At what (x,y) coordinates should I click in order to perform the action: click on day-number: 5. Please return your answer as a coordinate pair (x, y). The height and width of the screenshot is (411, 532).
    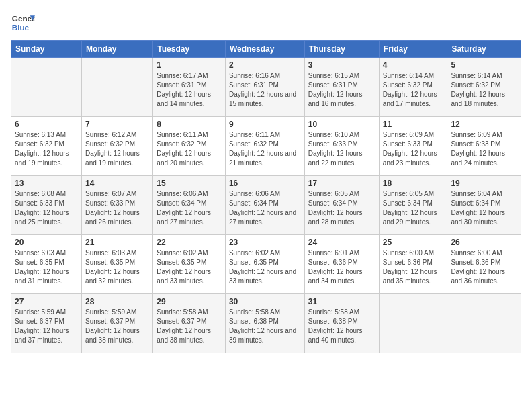
    Looking at the image, I should click on (484, 65).